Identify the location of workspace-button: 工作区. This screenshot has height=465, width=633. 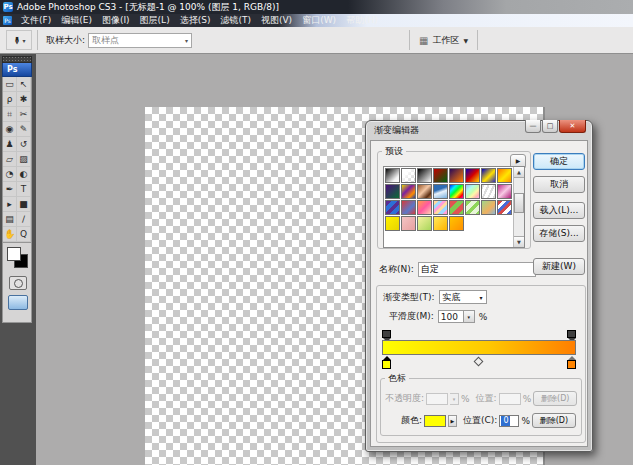
(446, 40).